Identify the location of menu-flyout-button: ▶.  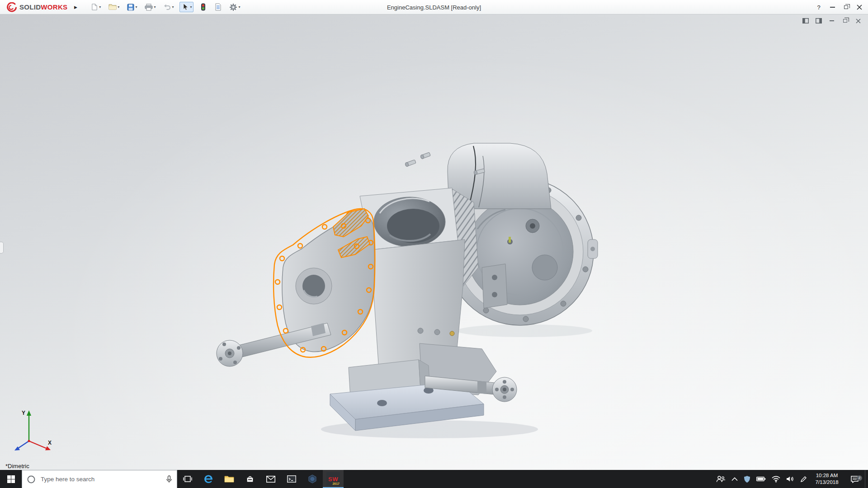
(75, 7).